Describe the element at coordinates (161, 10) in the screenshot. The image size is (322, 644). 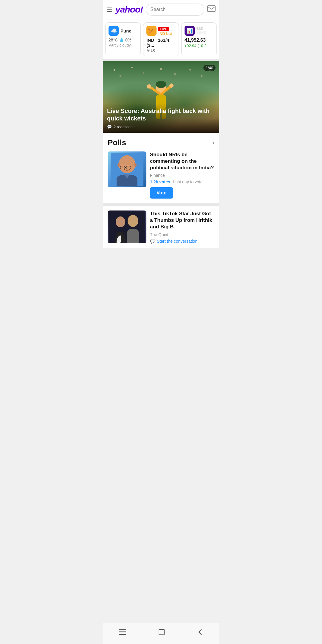
I see `header: ☰ yahoo!` at that location.